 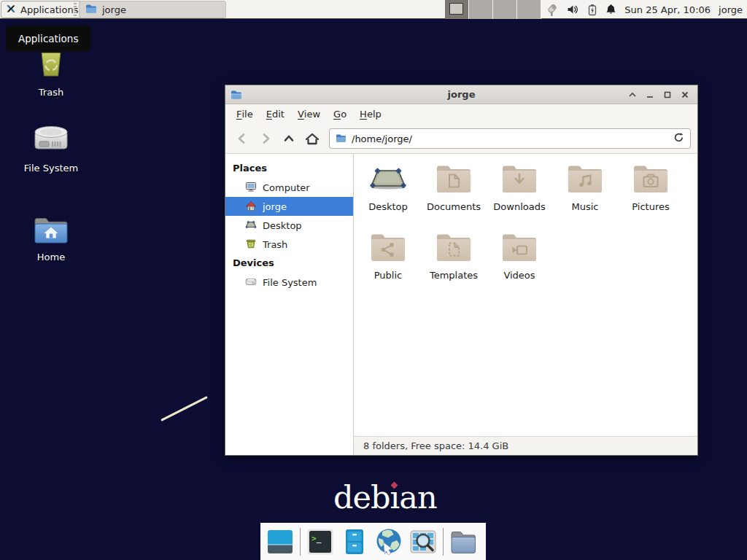 I want to click on back-button, so click(x=242, y=139).